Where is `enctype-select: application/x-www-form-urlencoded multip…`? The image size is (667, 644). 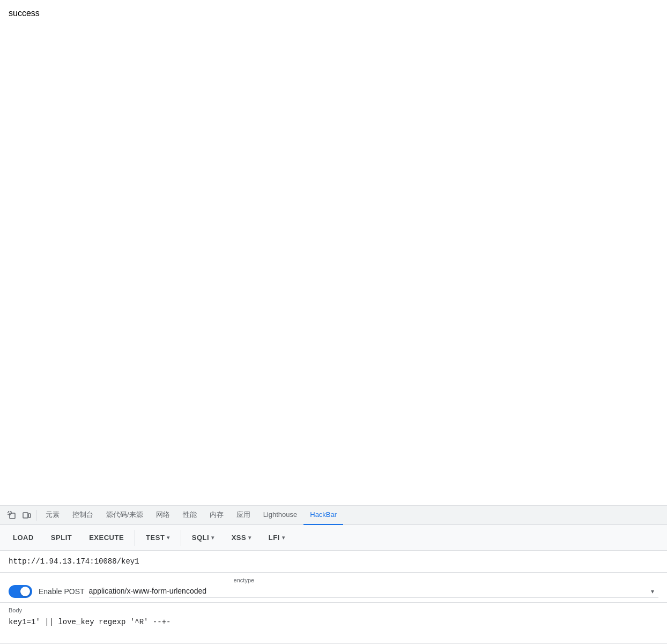
enctype-select: application/x-www-form-urlencoded multip… is located at coordinates (374, 591).